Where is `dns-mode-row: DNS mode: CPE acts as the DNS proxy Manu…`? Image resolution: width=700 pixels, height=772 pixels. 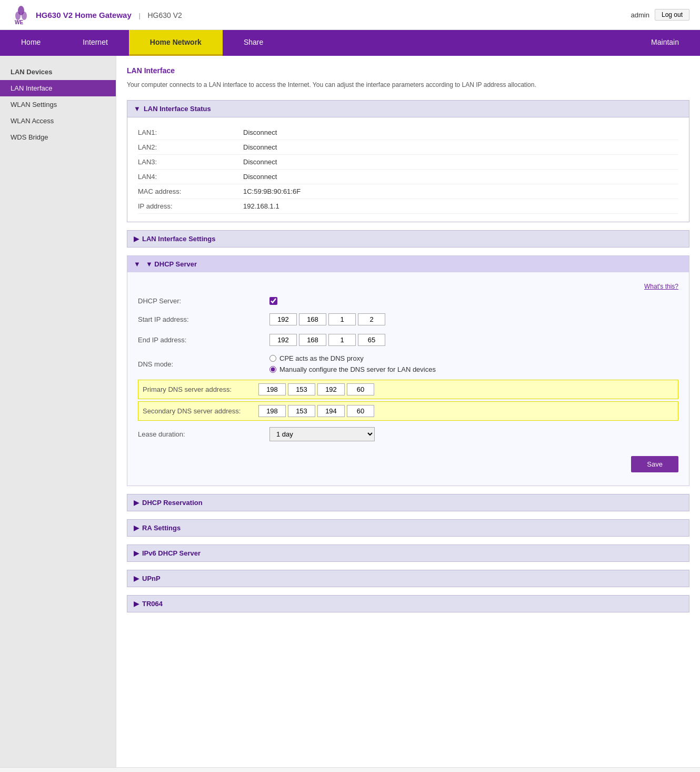 dns-mode-row: DNS mode: CPE acts as the DNS proxy Manu… is located at coordinates (408, 364).